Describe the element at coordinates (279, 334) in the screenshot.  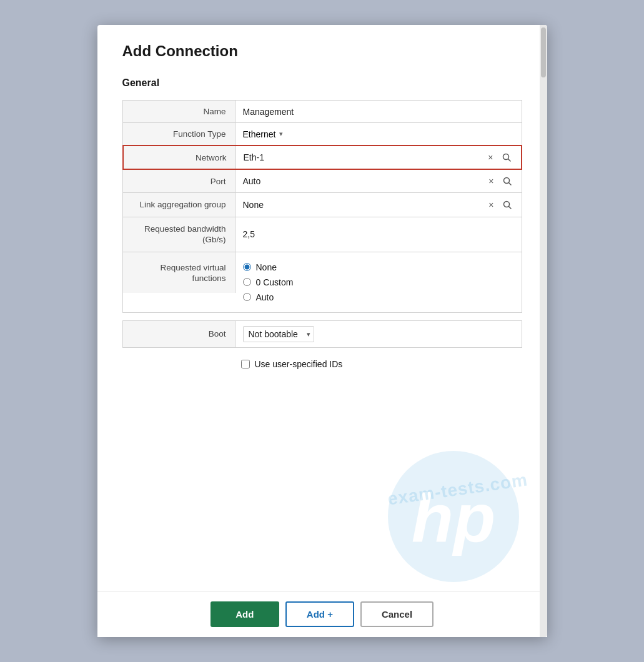
I see `boot-select: Not bootable Primary Secondary` at that location.